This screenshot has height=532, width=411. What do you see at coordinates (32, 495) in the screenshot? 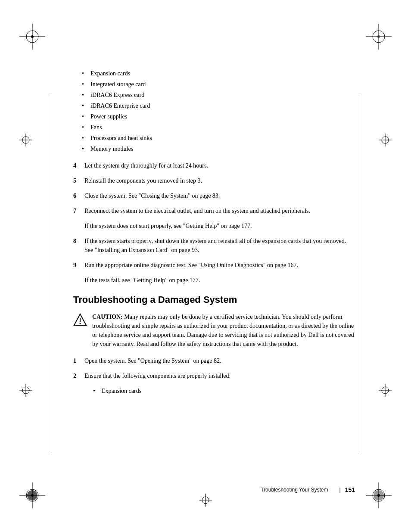
I see `corner-mark-bl` at bounding box center [32, 495].